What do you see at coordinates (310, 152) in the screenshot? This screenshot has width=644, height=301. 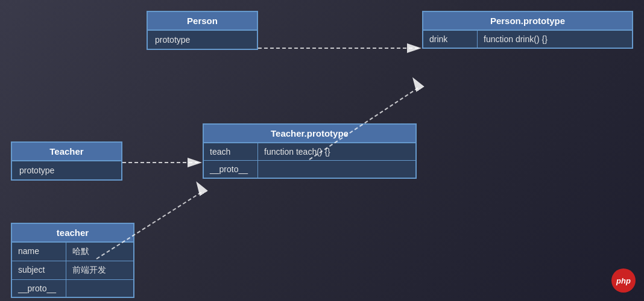 I see `teacher-prototype-teach-row: teach function teach() {}` at bounding box center [310, 152].